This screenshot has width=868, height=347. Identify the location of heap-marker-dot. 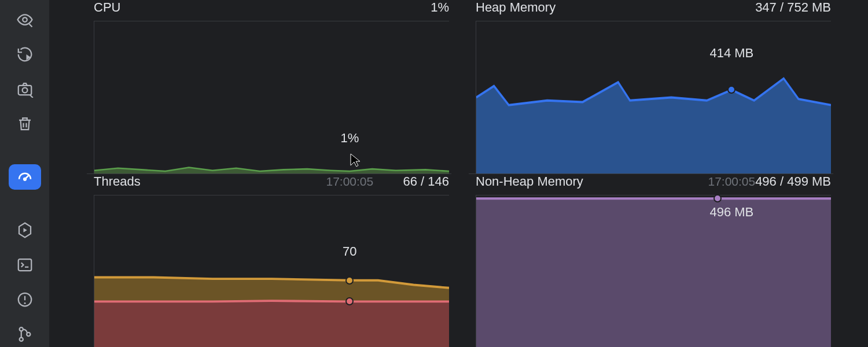
(731, 90).